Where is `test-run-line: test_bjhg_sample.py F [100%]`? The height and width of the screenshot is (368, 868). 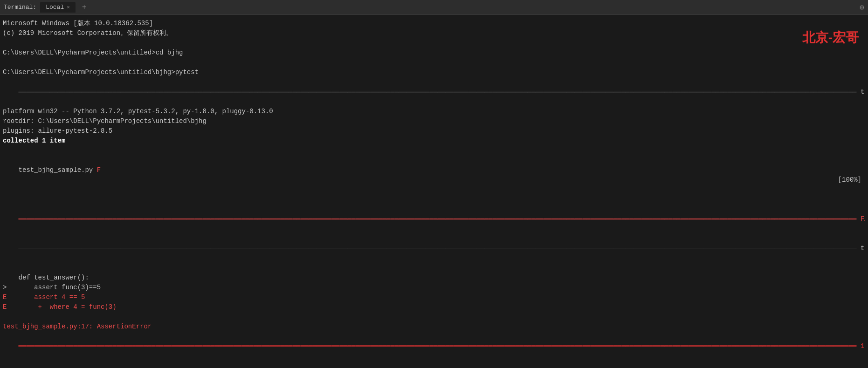
test-run-line: test_bjhg_sample.py F [100%] is located at coordinates (434, 175).